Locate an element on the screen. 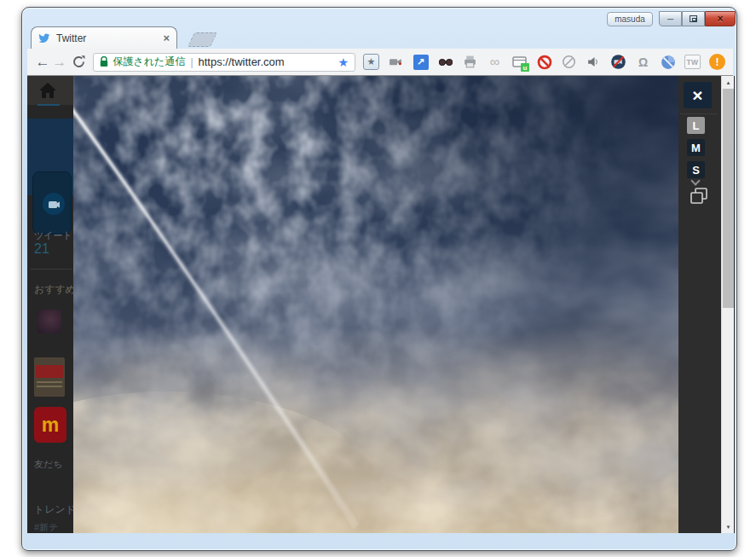 This screenshot has width=756, height=557. tab-close-icon: × is located at coordinates (166, 38).